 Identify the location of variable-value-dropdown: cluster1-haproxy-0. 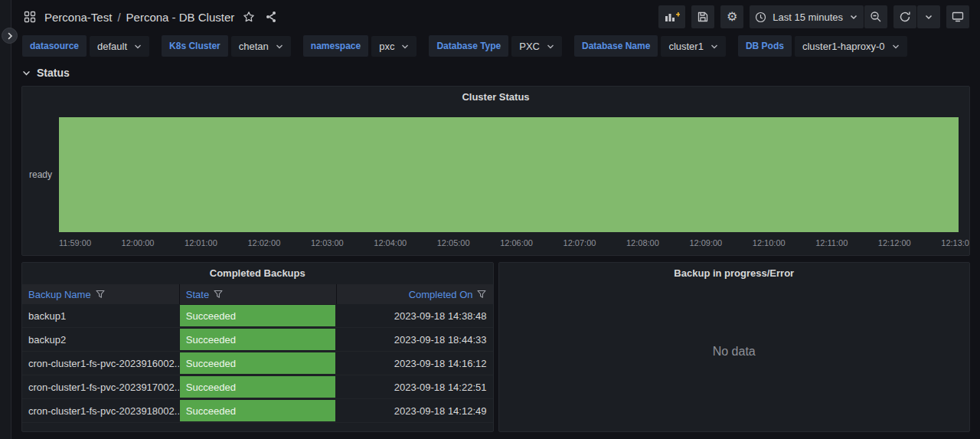
(851, 46).